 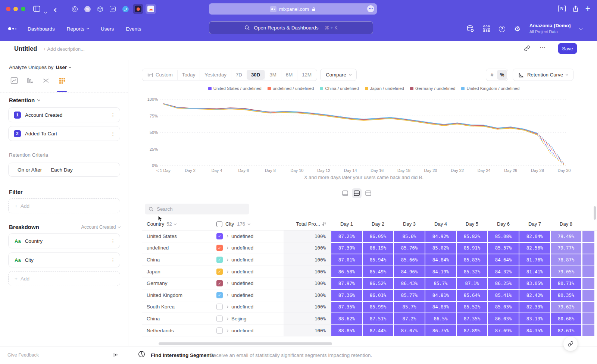 I want to click on table-row: undefined✓undefined100%87.39%86.19%85.76…, so click(x=368, y=248).